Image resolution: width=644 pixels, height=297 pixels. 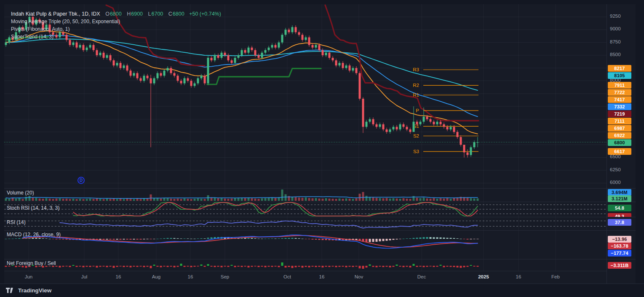 I want to click on time-tick-jul: Jul, so click(x=84, y=277).